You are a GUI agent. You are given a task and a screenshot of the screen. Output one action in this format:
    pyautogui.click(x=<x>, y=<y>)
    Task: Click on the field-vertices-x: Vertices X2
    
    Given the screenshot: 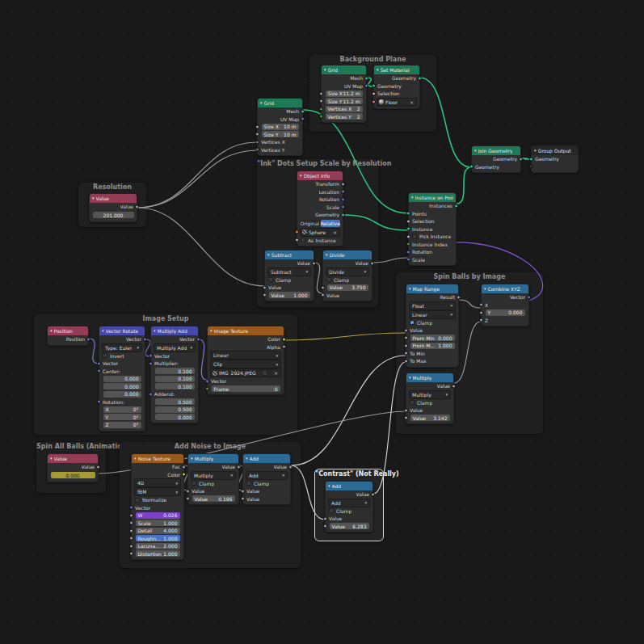 What is the action you would take?
    pyautogui.click(x=344, y=109)
    